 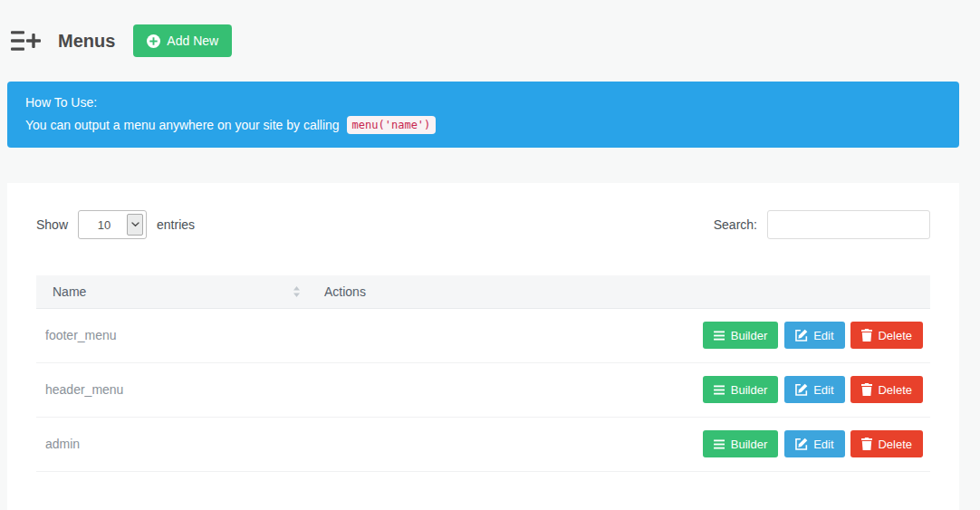 What do you see at coordinates (484, 114) in the screenshot?
I see `how-to-use-alert: How To Use: You can output a menu anywhe…` at bounding box center [484, 114].